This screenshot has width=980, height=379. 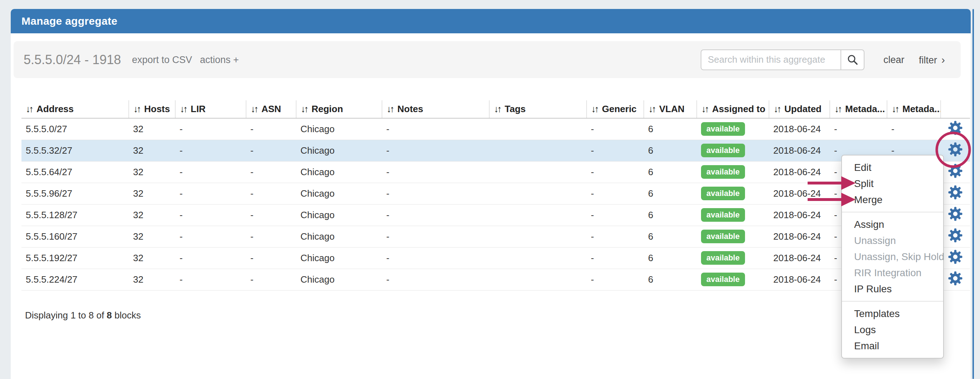 What do you see at coordinates (496, 258) in the screenshot?
I see `table-row: 5.5.5.192/2732--Chicago--6available2018-…` at bounding box center [496, 258].